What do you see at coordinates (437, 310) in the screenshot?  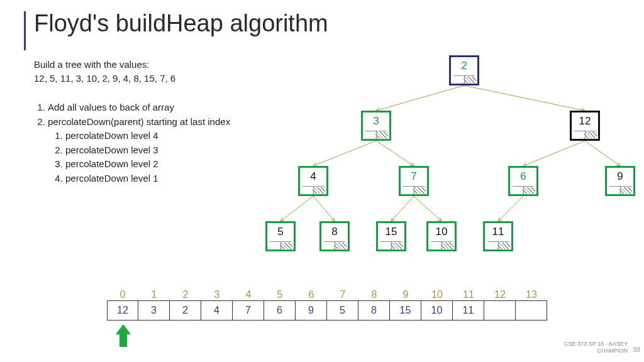 I see `array-cell: 10` at bounding box center [437, 310].